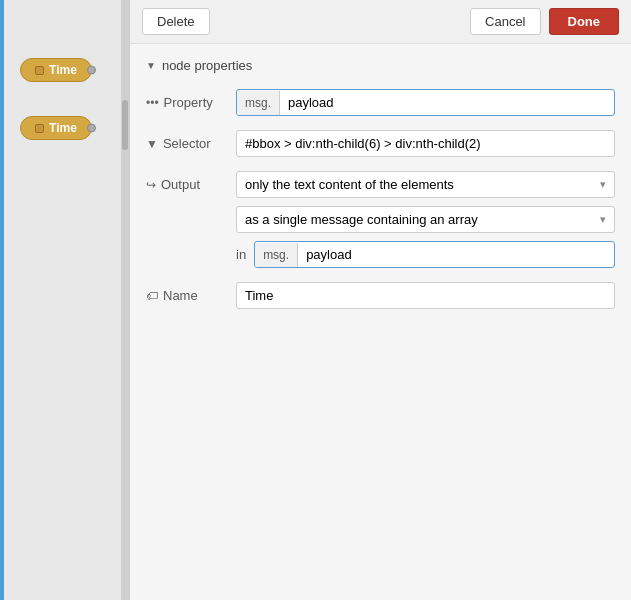  Describe the element at coordinates (380, 102) in the screenshot. I see `property-row: ••• Property msg.` at that location.